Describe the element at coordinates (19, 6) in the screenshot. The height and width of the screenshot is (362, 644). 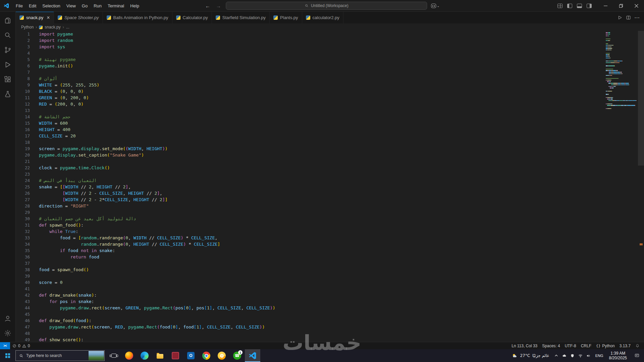
I see `menu-file: File` at that location.